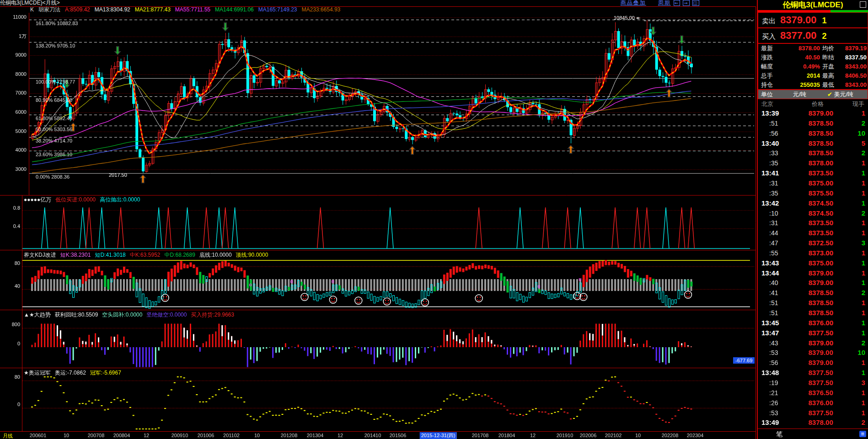  I want to click on ask-row: 卖出8379.001, so click(813, 20).